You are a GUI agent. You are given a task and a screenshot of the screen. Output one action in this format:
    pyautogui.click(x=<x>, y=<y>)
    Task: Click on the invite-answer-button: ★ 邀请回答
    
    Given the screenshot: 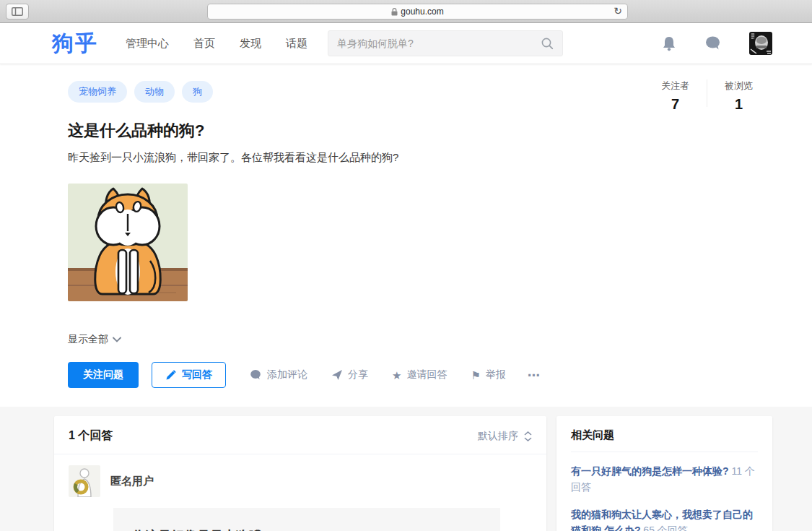 What is the action you would take?
    pyautogui.click(x=419, y=375)
    